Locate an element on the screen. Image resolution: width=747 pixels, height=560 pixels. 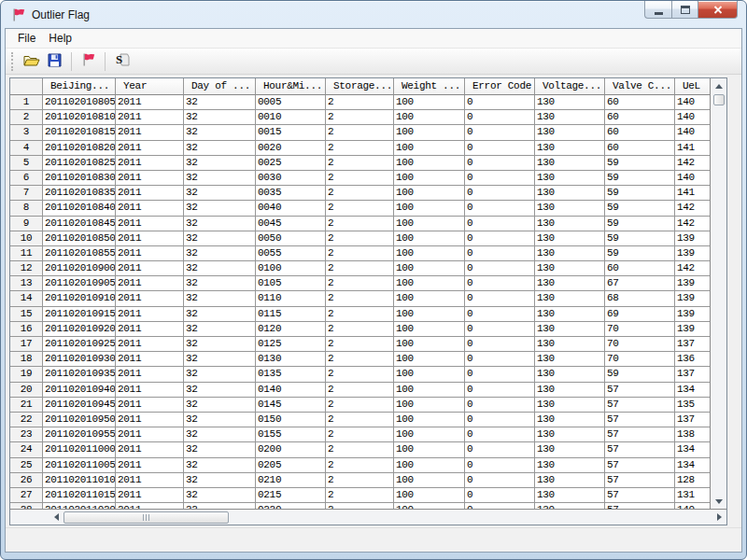
table-cell: 68 is located at coordinates (641, 299).